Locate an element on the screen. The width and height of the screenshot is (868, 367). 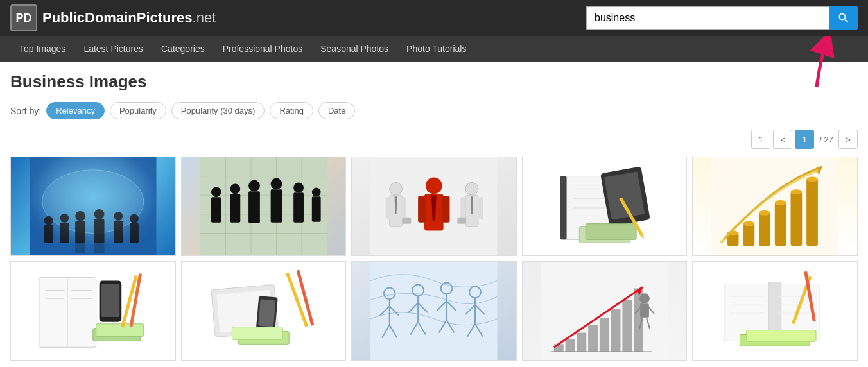
sort-popularity: Popularity is located at coordinates (138, 110).